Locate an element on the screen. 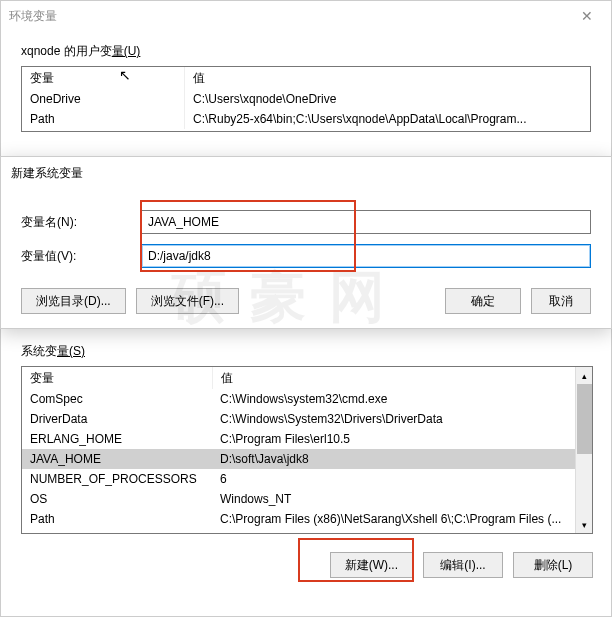 Image resolution: width=612 pixels, height=617 pixels. scroll-up-icon: ▴ is located at coordinates (584, 376).